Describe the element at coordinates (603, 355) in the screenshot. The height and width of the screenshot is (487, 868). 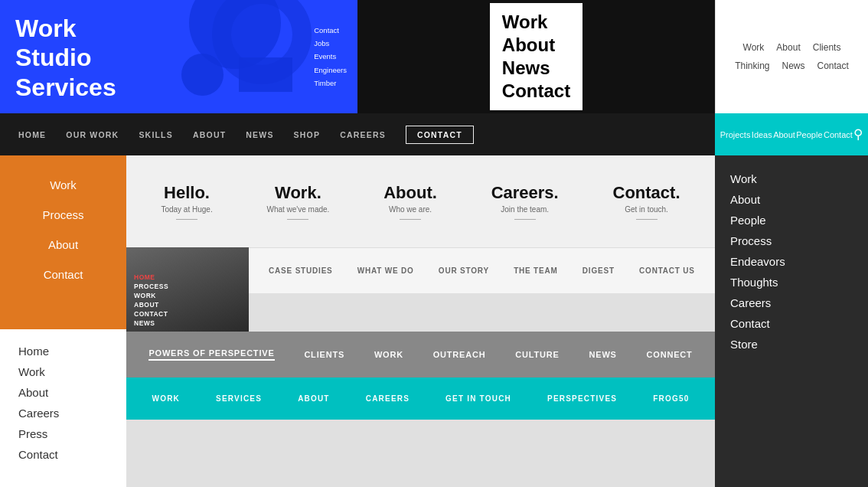
I see `powers-nav-news: NEWS` at that location.